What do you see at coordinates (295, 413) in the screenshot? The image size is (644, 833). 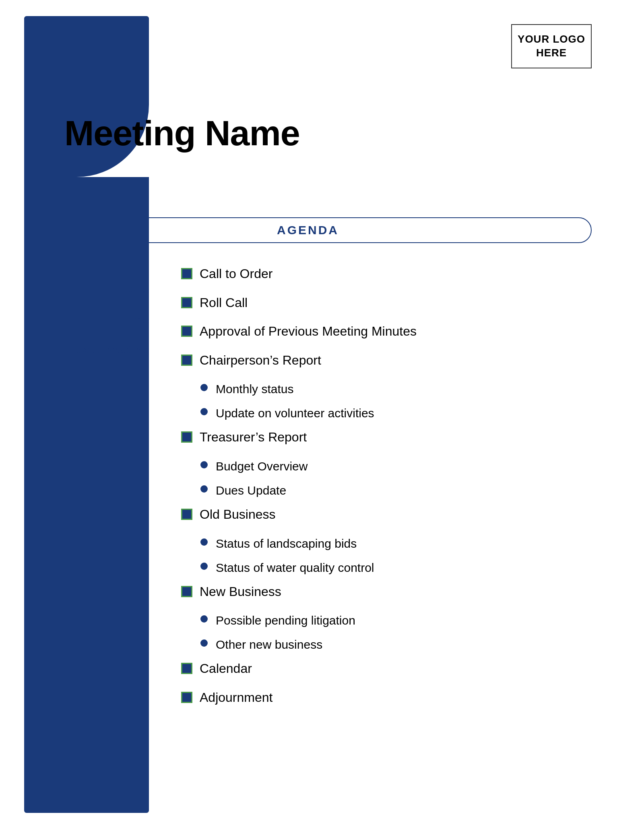 I see `sub-item-text-chairperson-report-1: Update on volunteer activities` at bounding box center [295, 413].